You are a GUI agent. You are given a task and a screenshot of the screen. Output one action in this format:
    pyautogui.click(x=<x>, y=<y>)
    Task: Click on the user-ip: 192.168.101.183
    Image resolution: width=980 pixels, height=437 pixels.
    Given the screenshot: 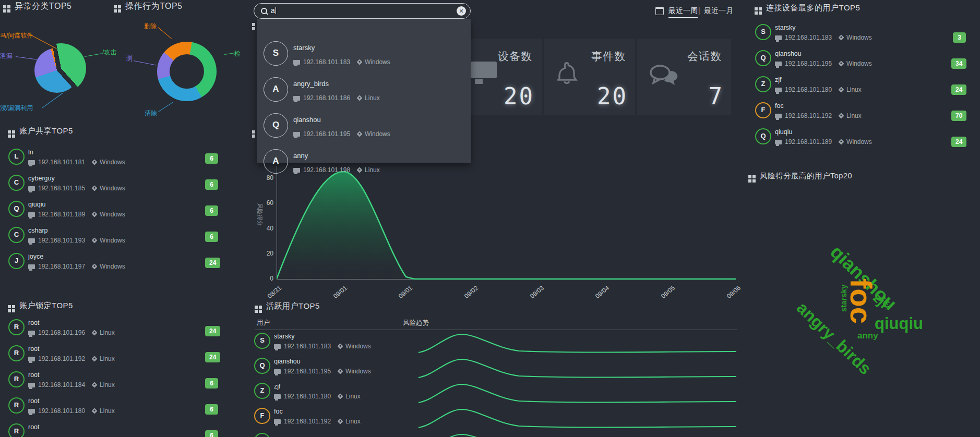 What is the action you would take?
    pyautogui.click(x=327, y=62)
    